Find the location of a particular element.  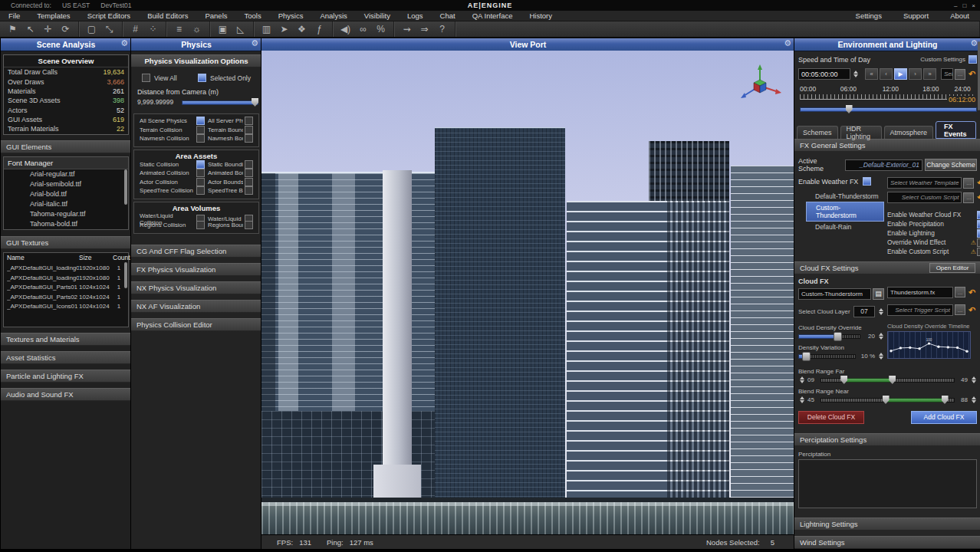

range-handle-min is located at coordinates (844, 380).